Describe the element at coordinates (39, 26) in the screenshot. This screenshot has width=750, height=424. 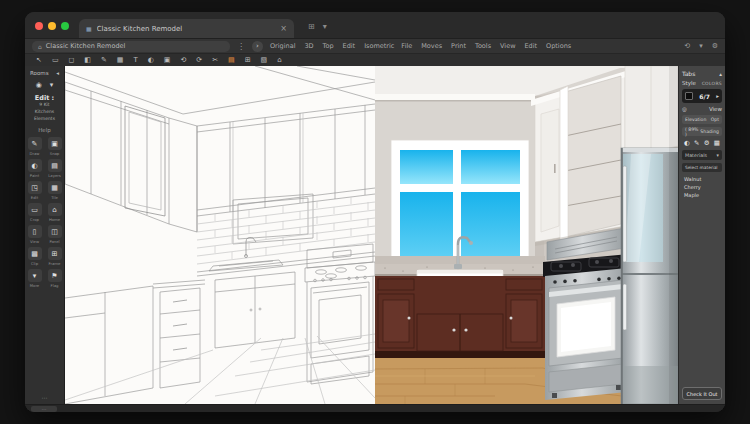
I see `close-window-button` at that location.